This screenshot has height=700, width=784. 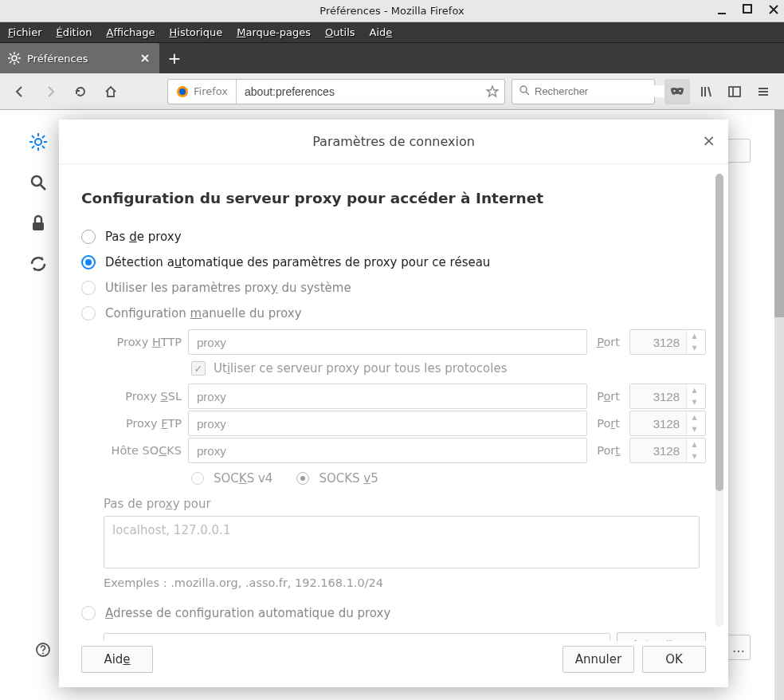 I want to click on use-for-all-checkbox: ✓ Utiliser ce serveur proxy pour tous le…, so click(x=449, y=368).